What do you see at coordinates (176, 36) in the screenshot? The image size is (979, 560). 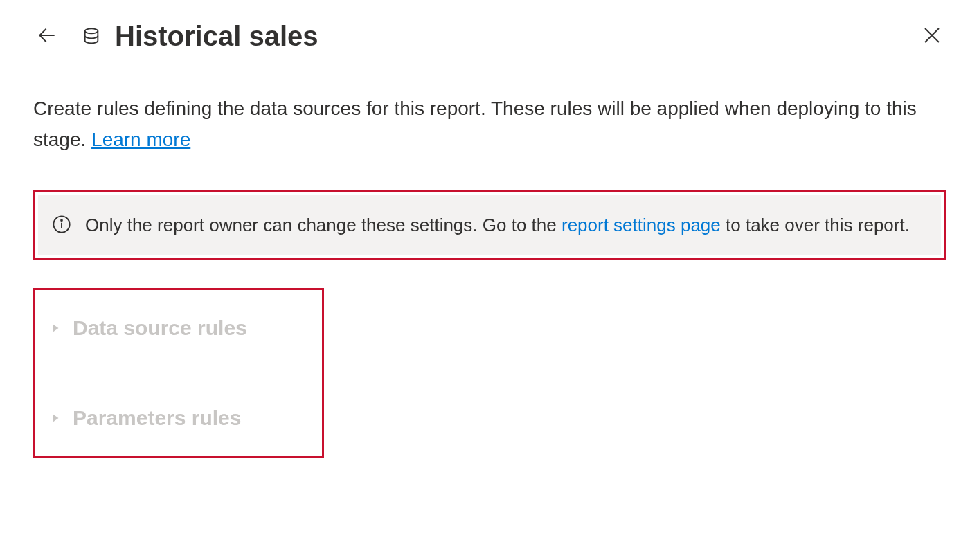 I see `header-left: Historical sales` at bounding box center [176, 36].